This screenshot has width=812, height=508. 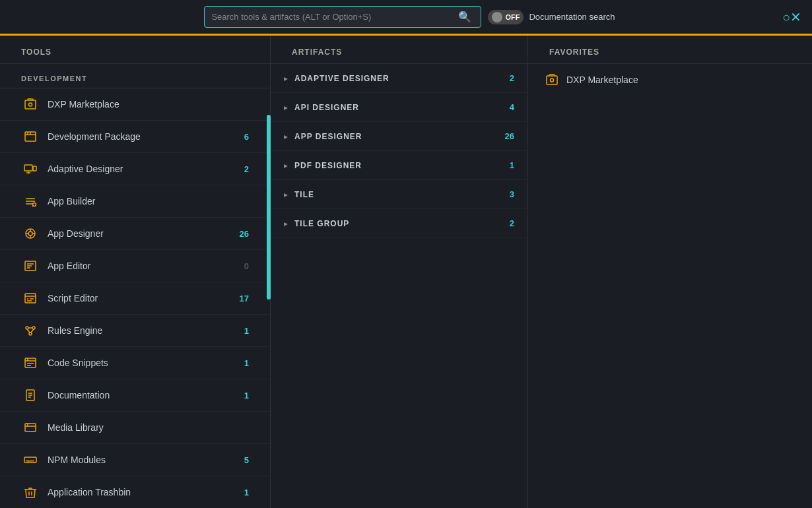 I want to click on adaptive-designer-icon, so click(x=30, y=169).